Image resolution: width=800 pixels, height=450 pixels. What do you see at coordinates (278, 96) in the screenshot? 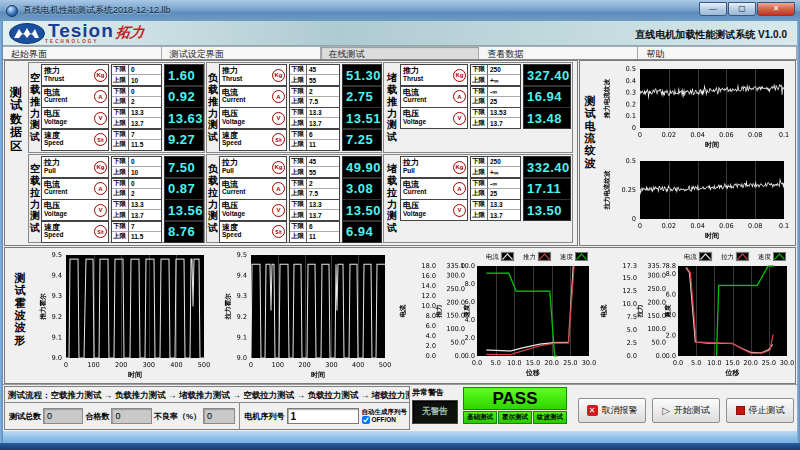
I see `unit-badge-icon: A` at bounding box center [278, 96].